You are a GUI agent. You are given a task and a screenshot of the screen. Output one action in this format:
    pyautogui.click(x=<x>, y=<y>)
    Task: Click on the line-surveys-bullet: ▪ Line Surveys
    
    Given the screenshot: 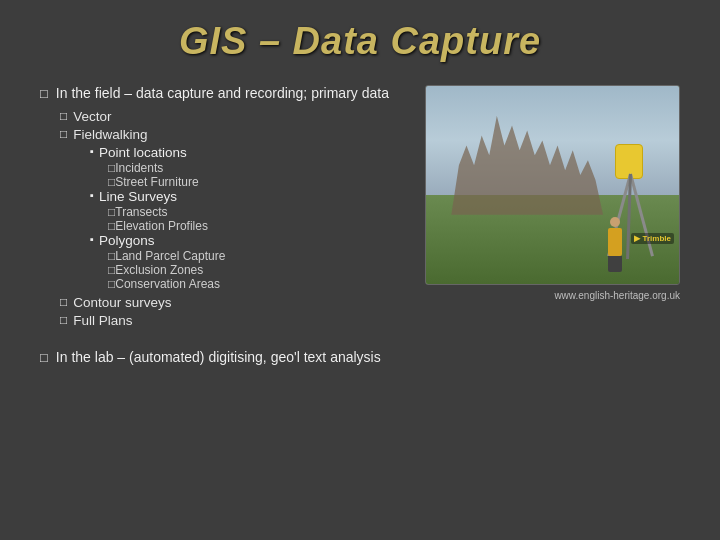 What is the action you would take?
    pyautogui.click(x=245, y=196)
    